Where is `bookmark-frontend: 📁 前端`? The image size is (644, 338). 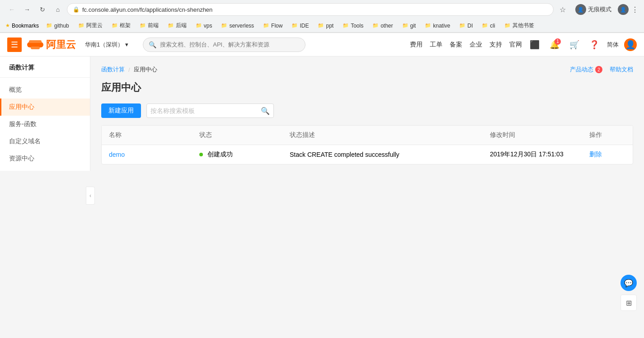 bookmark-frontend: 📁 前端 is located at coordinates (149, 25).